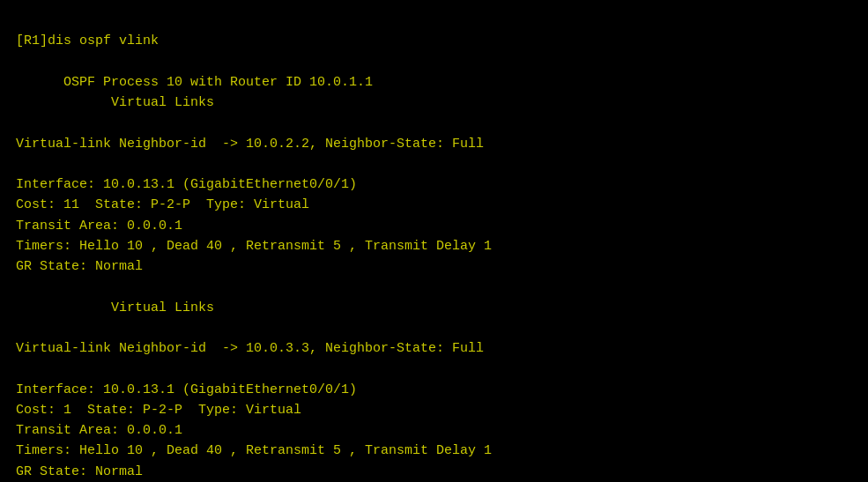 The width and height of the screenshot is (868, 482). What do you see at coordinates (434, 41) in the screenshot?
I see `terminal-line: [R1]dis ospf vlink` at bounding box center [434, 41].